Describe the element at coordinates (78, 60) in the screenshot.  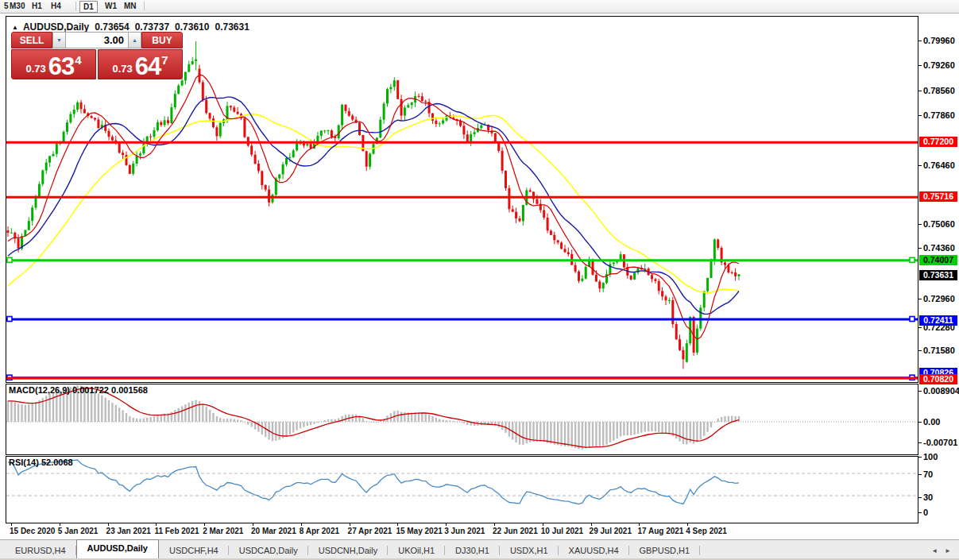
I see `sell-price-fraction: 4` at that location.